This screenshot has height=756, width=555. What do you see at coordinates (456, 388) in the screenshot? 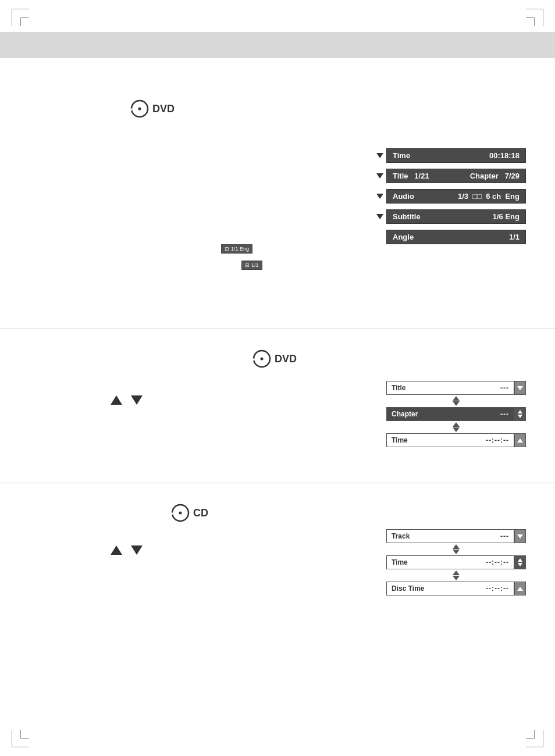
I see `title-select-row: Title ---` at bounding box center [456, 388].